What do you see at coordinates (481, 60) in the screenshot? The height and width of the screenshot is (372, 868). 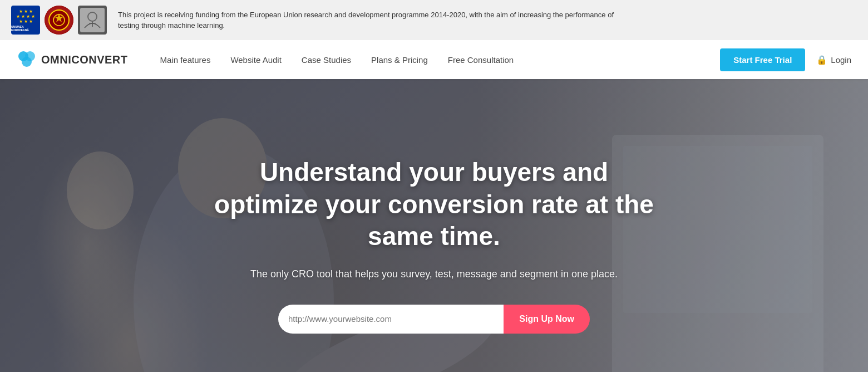 I see `nav-free-consultation: Free Consultation` at bounding box center [481, 60].